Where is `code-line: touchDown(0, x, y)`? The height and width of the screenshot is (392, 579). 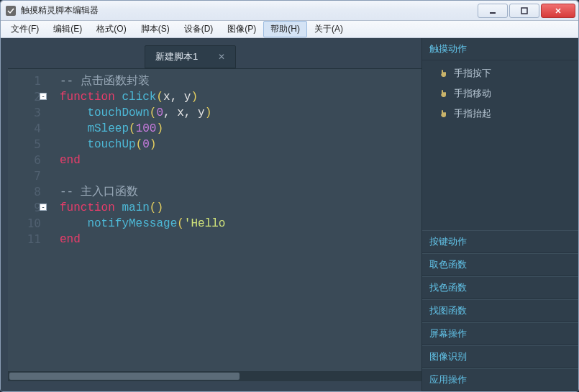 code-line: touchDown(0, x, y) is located at coordinates (240, 113).